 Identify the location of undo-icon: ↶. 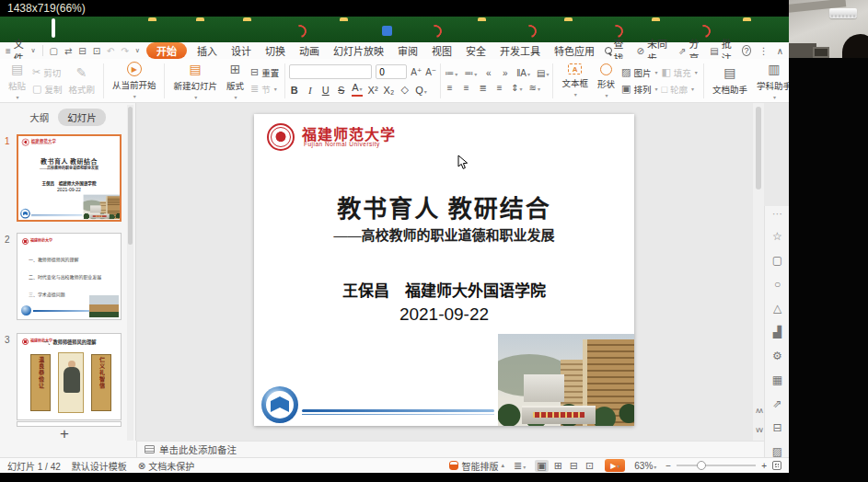
(110, 52).